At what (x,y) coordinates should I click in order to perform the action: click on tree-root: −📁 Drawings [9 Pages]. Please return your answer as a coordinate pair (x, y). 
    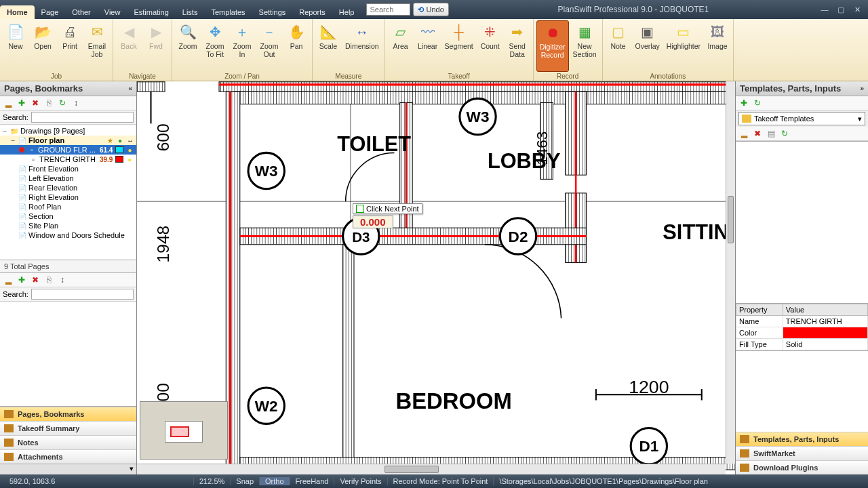
    Looking at the image, I should click on (68, 131).